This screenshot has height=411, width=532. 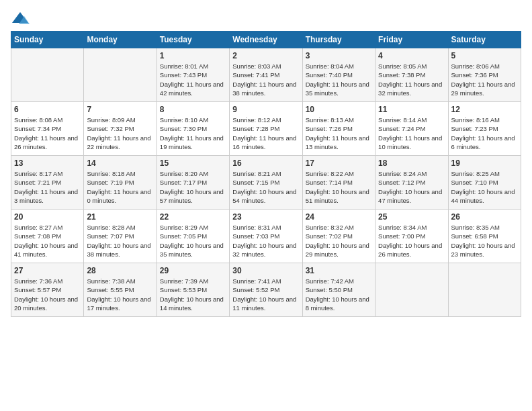 I want to click on day-number: 21, so click(x=120, y=217).